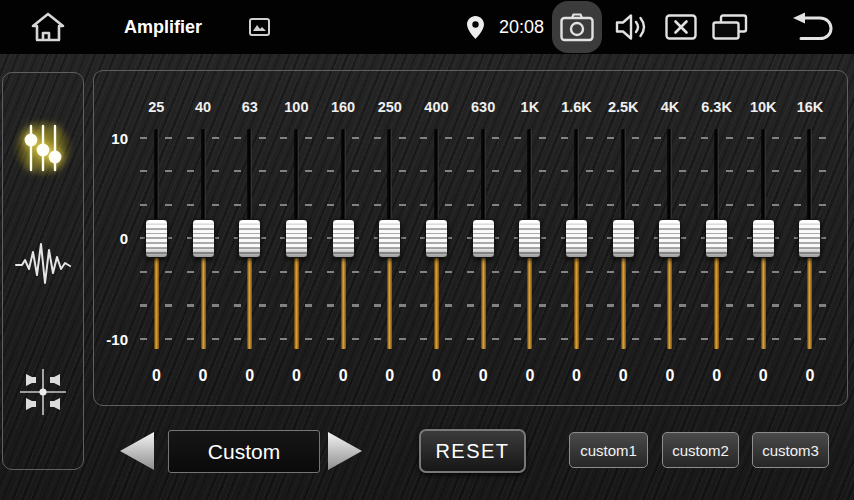  What do you see at coordinates (624, 107) in the screenshot?
I see `freq-label: 2.5K` at bounding box center [624, 107].